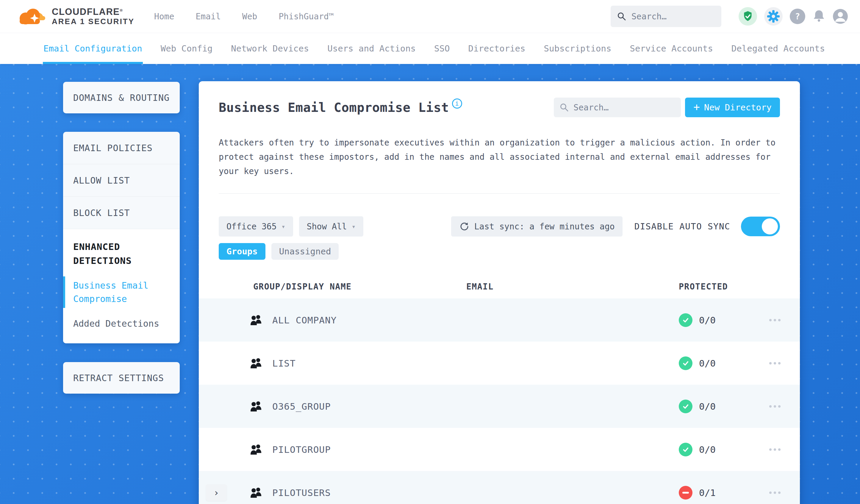  What do you see at coordinates (124, 254) in the screenshot?
I see `sidebar-item-enhanced-detections: ENHANCED DETECTIONS` at bounding box center [124, 254].